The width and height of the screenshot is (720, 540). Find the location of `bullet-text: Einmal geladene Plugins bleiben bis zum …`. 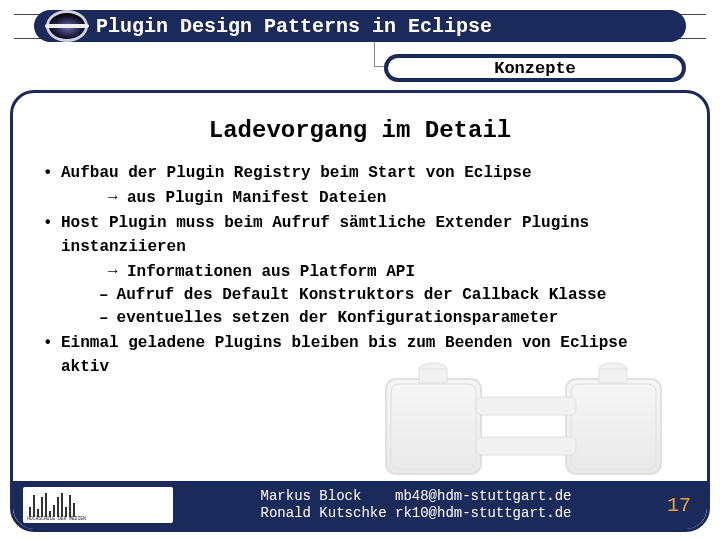

bullet-text: Einmal geladene Plugins bleiben bis zum … is located at coordinates (344, 354).